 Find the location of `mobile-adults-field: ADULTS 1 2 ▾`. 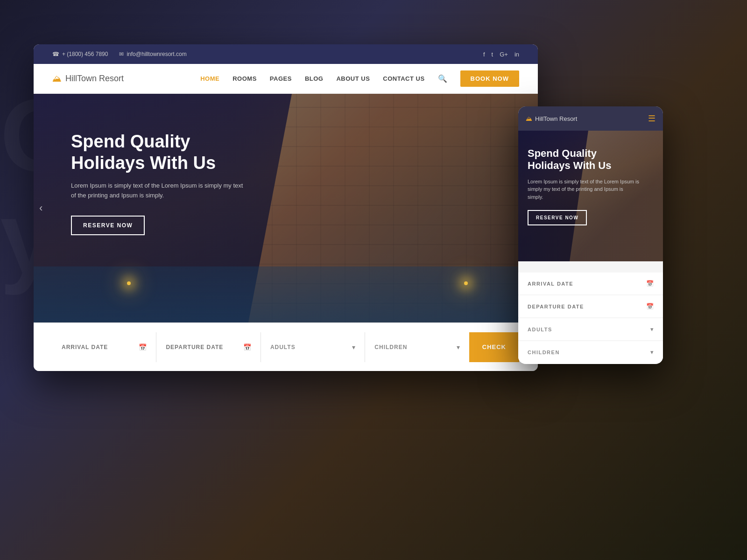

mobile-adults-field: ADULTS 1 2 ▾ is located at coordinates (591, 329).